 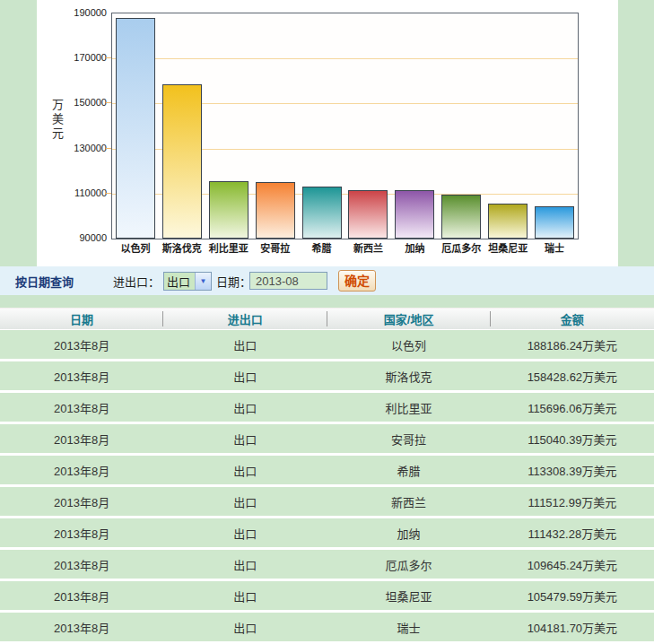 I want to click on table-row: 2013年8月出口安哥拉115040.39万美元, so click(x=327, y=439).